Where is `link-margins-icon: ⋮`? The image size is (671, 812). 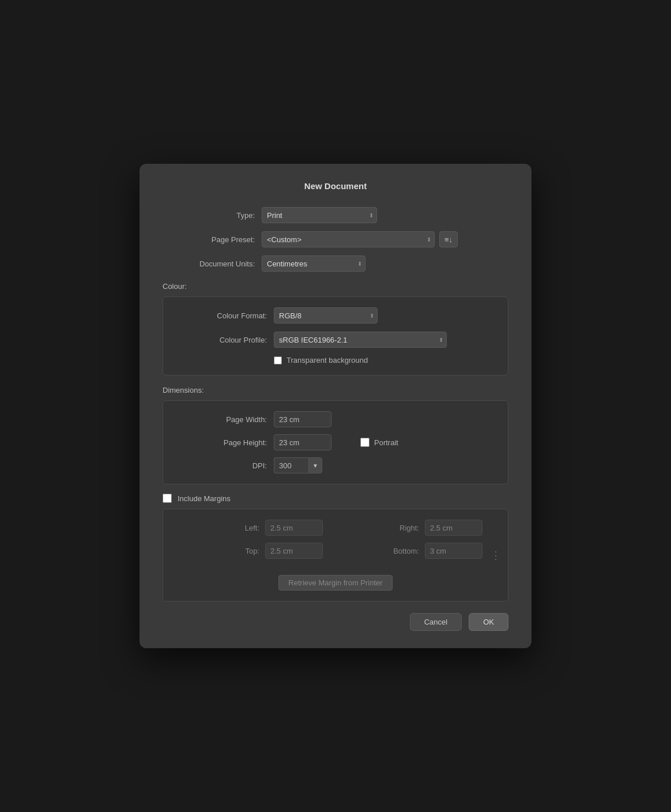
link-margins-icon: ⋮ is located at coordinates (496, 555).